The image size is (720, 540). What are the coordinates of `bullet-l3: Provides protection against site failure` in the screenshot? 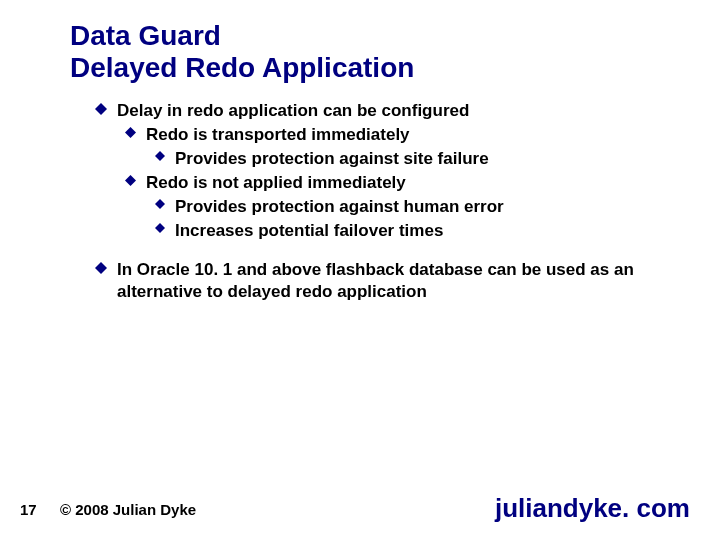 It's located at (410, 159).